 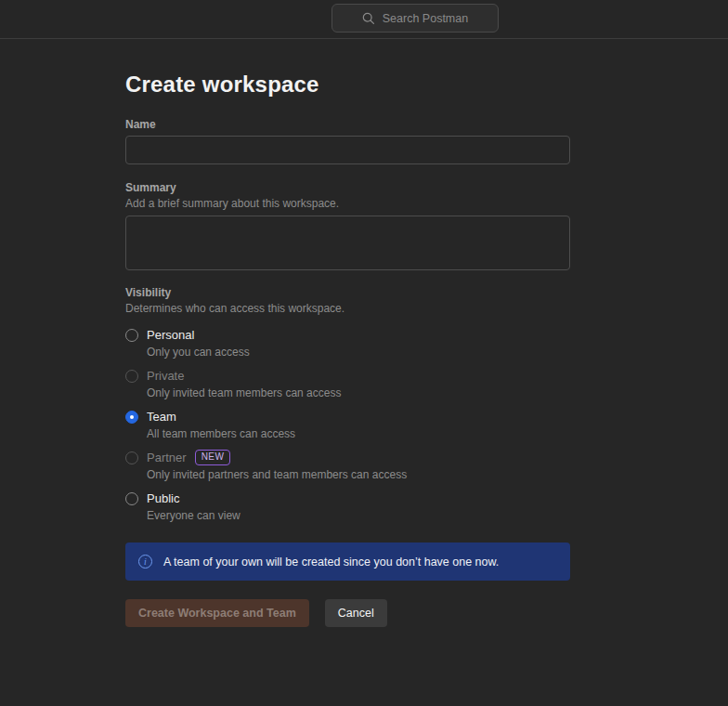 What do you see at coordinates (357, 613) in the screenshot?
I see `cancel-button: Cancel` at bounding box center [357, 613].